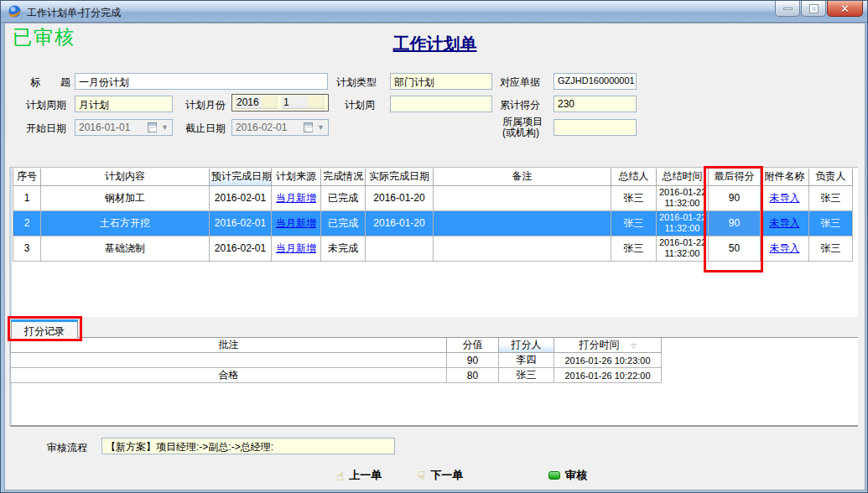  Describe the element at coordinates (205, 129) in the screenshot. I see `end-date-label: 截止日期` at that location.